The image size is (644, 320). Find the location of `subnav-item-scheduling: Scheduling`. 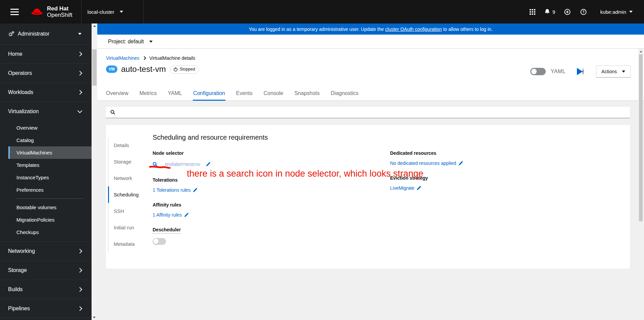

subnav-item-scheduling: Scheduling is located at coordinates (130, 195).